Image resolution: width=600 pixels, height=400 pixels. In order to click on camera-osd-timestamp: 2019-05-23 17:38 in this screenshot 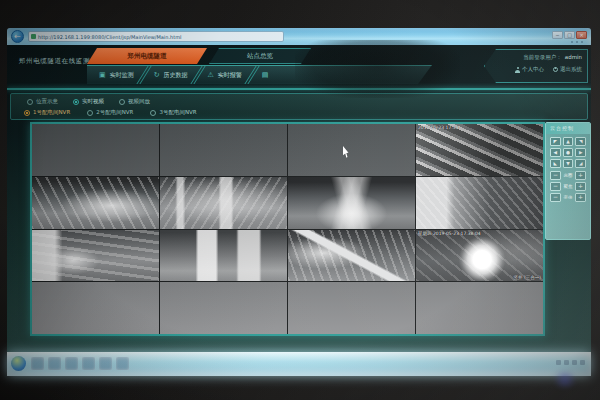, I will do `click(438, 128)`.